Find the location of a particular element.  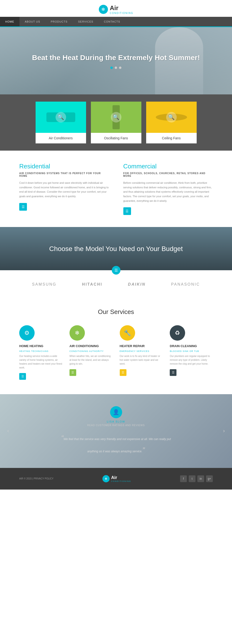

residential-subtitle: AIR CONDITIONING SYSTEMS THAT IS PERFECT… is located at coordinates (64, 174).